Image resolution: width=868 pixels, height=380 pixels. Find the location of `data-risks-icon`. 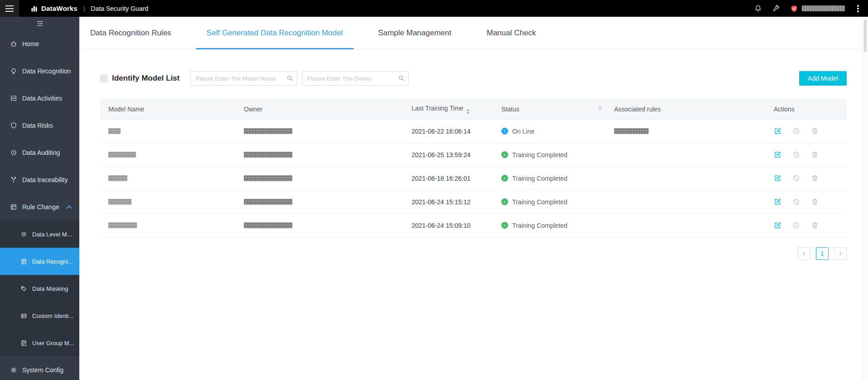

data-risks-icon is located at coordinates (14, 125).